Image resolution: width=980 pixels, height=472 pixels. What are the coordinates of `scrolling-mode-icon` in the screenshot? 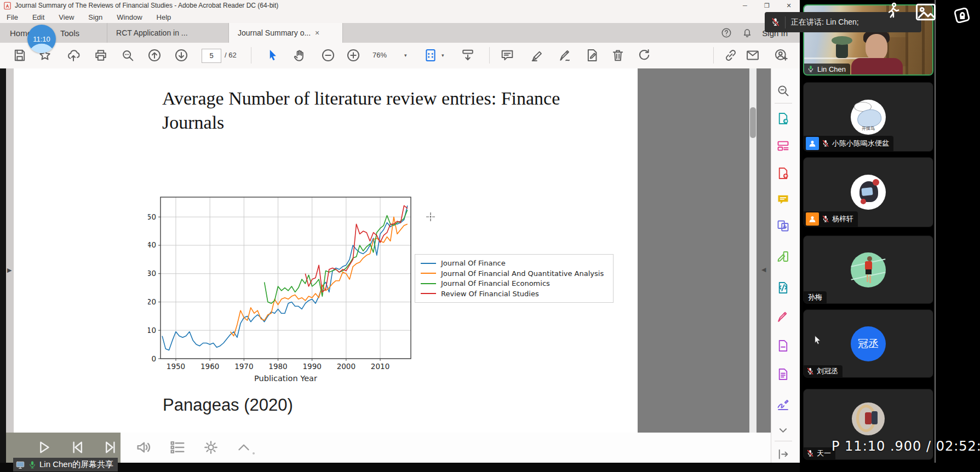 It's located at (468, 55).